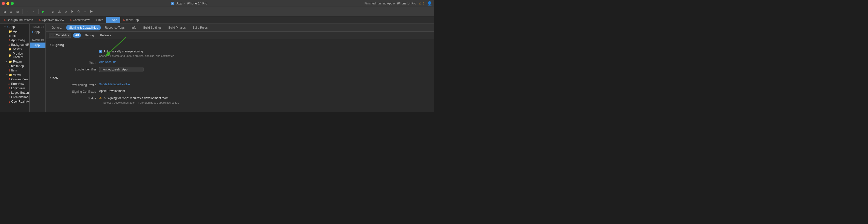  I want to click on nav-back-icon: ‹, so click(27, 11).